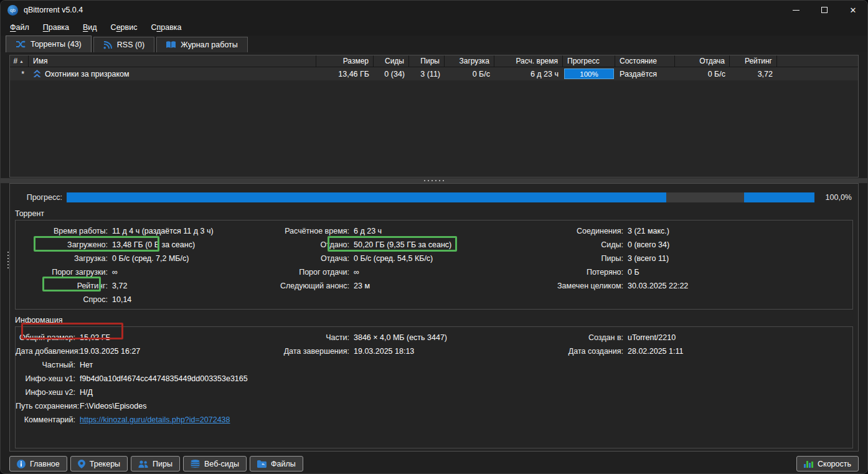 This screenshot has width=868, height=474. I want to click on vertical-splitter, so click(8, 260).